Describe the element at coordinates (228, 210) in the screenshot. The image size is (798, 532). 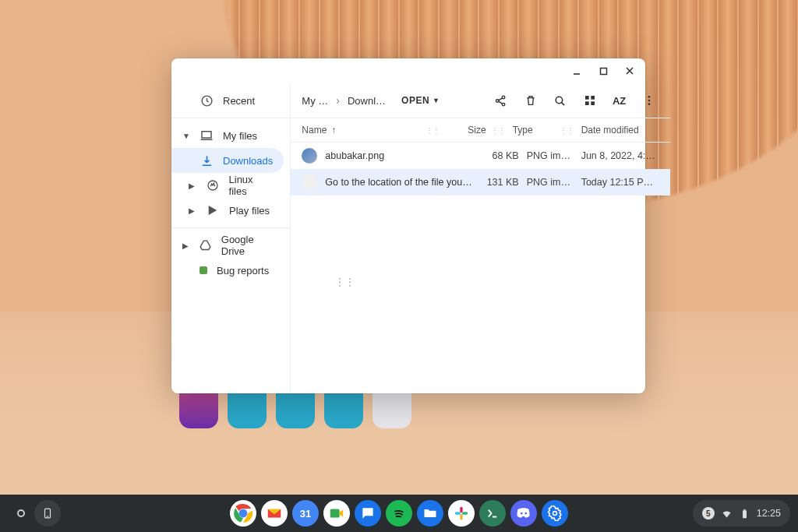
I see `sidebar-item-play: ▶ Play files` at that location.